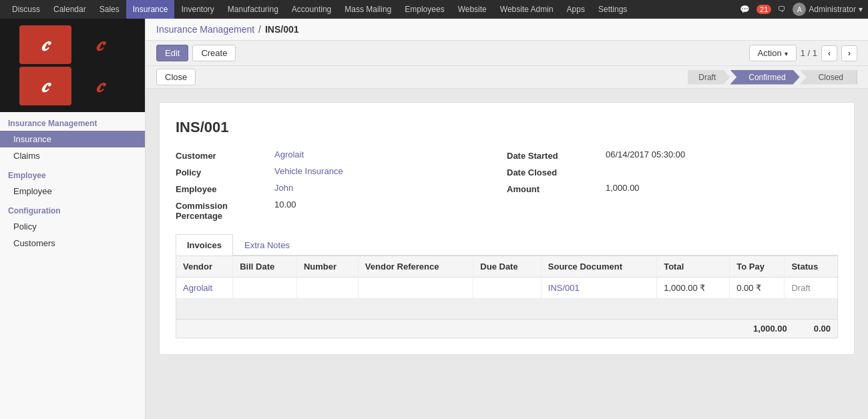  What do you see at coordinates (204, 288) in the screenshot?
I see `table-cell: Agrolait` at bounding box center [204, 288].